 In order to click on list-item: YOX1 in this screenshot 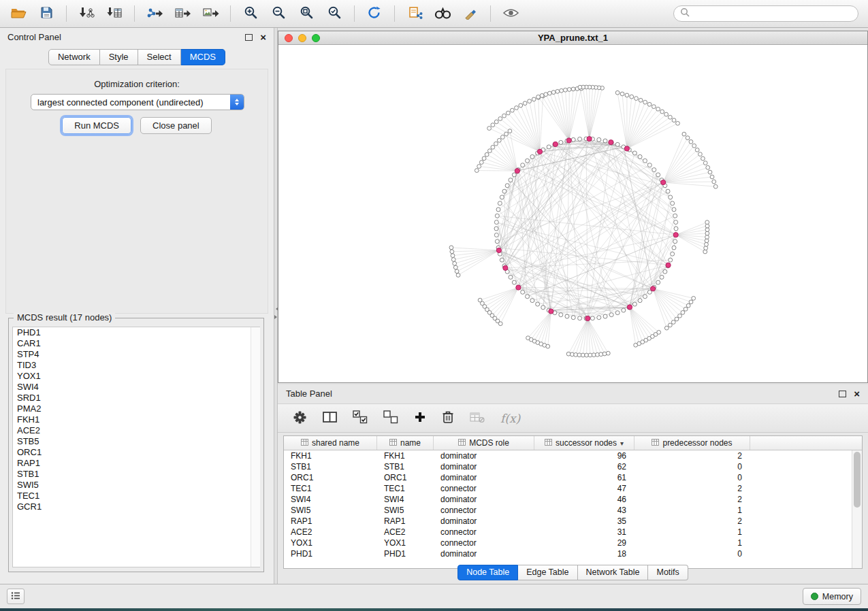, I will do `click(136, 376)`.